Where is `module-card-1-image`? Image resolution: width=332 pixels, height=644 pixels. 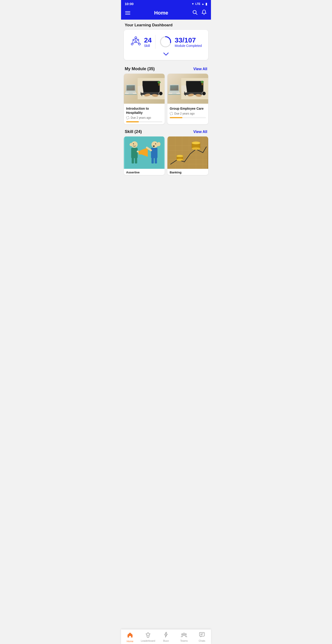
module-card-1-image is located at coordinates (144, 89).